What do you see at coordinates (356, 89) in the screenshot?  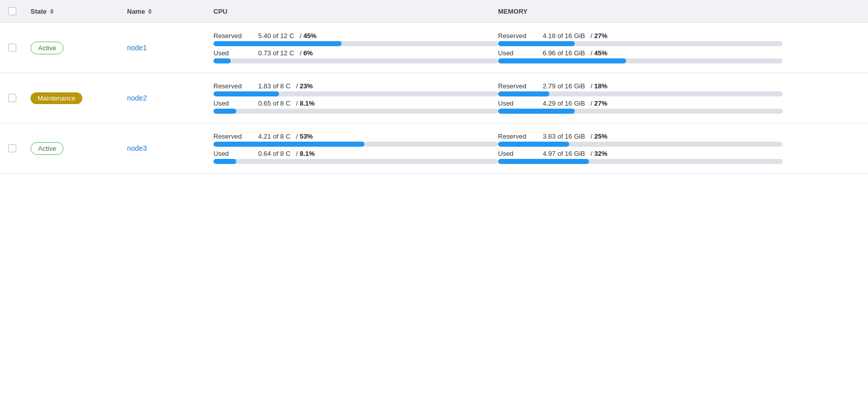 I see `cpu-reserved-row-node2: Reserved 1.83 of 8 C / 23%` at bounding box center [356, 89].